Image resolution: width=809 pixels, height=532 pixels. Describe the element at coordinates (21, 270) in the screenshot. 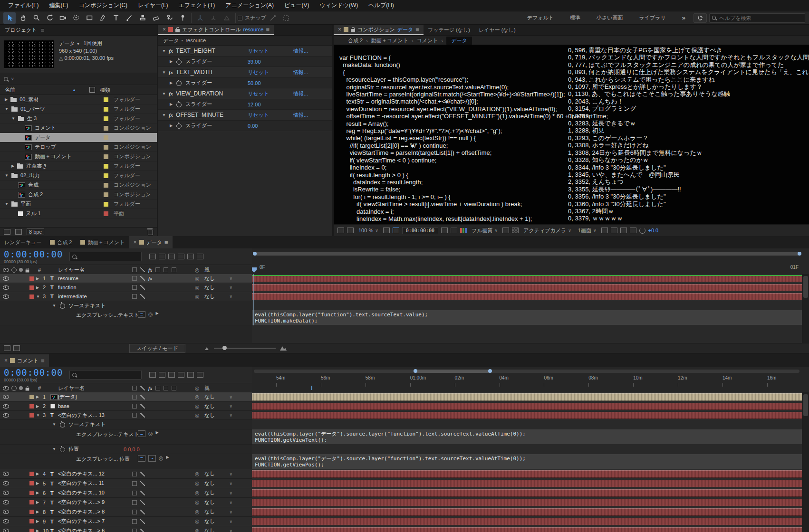

I see `solo-column-icon` at that location.